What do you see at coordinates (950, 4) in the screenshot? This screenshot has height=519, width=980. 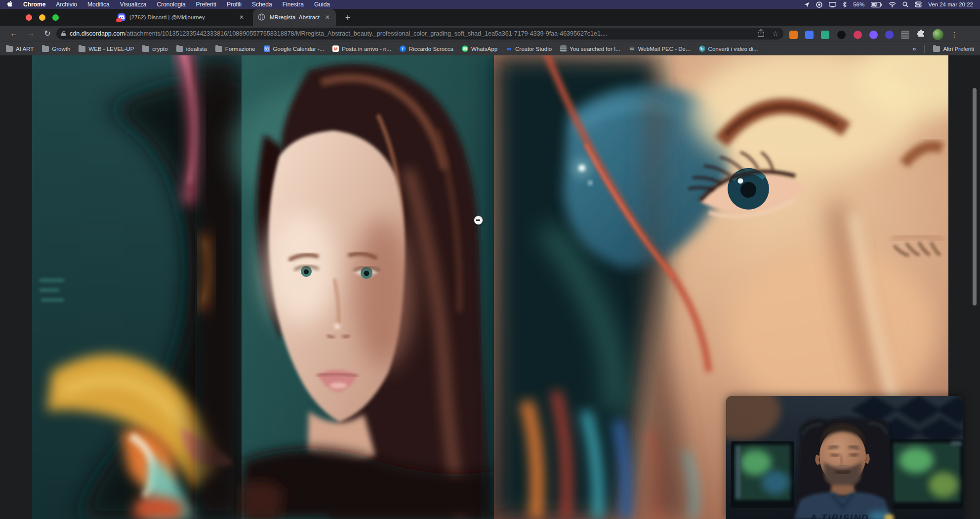 I see `menu-bar-clock: Ven 24 mar 20:22` at bounding box center [950, 4].